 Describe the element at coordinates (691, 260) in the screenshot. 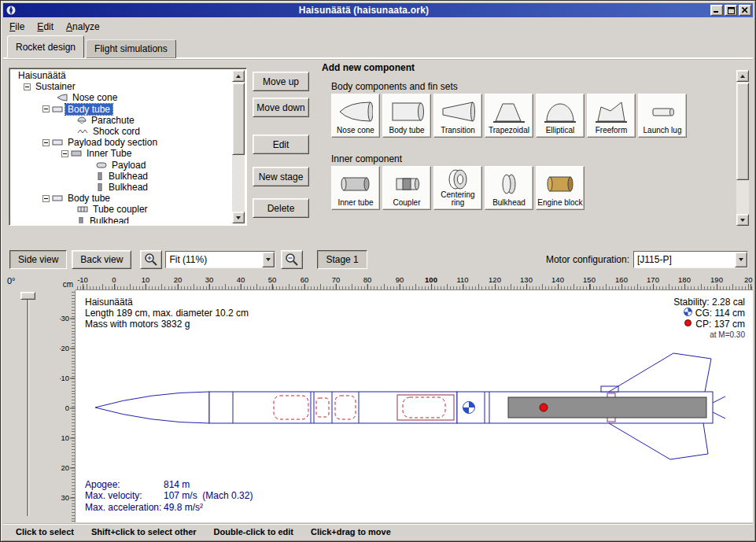

I see `motor-configuration-select: [J115-P]` at that location.